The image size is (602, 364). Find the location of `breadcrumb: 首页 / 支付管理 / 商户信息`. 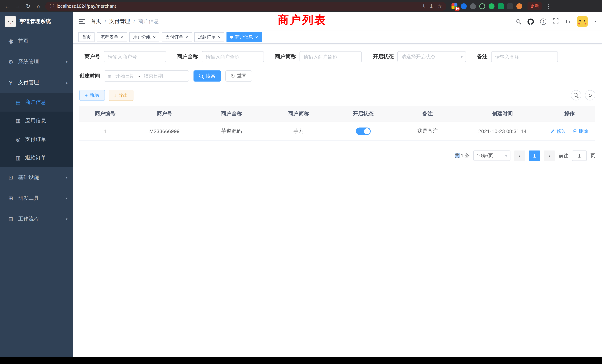

breadcrumb: 首页 / 支付管理 / 商户信息 is located at coordinates (125, 21).